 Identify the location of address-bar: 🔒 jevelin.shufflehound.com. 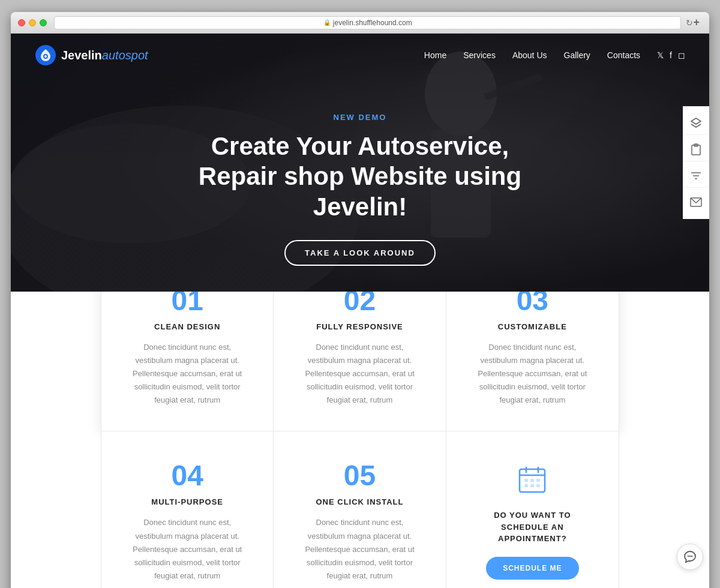
(367, 23).